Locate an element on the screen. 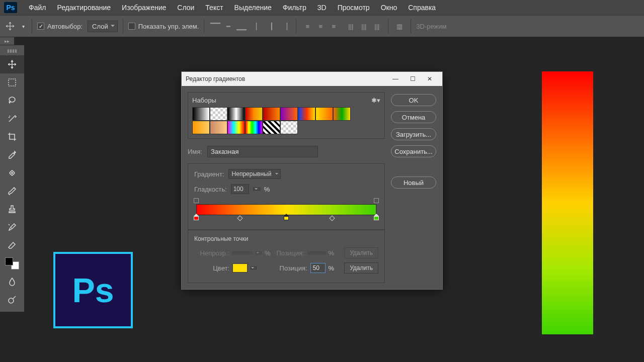 This screenshot has height=362, width=644. load-button: Загрузить... is located at coordinates (414, 134).